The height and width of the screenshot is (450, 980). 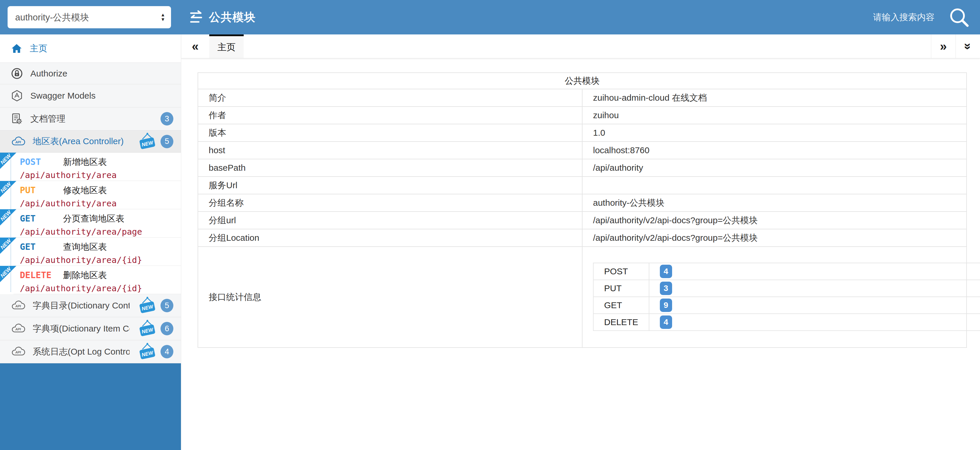 I want to click on row-label: basePath, so click(x=390, y=168).